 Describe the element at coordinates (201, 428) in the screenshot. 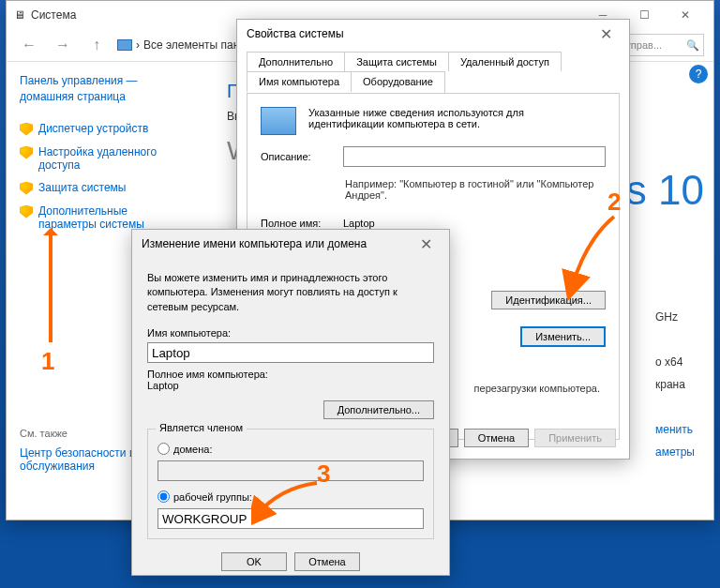

I see `membership-legend: Является членом` at that location.